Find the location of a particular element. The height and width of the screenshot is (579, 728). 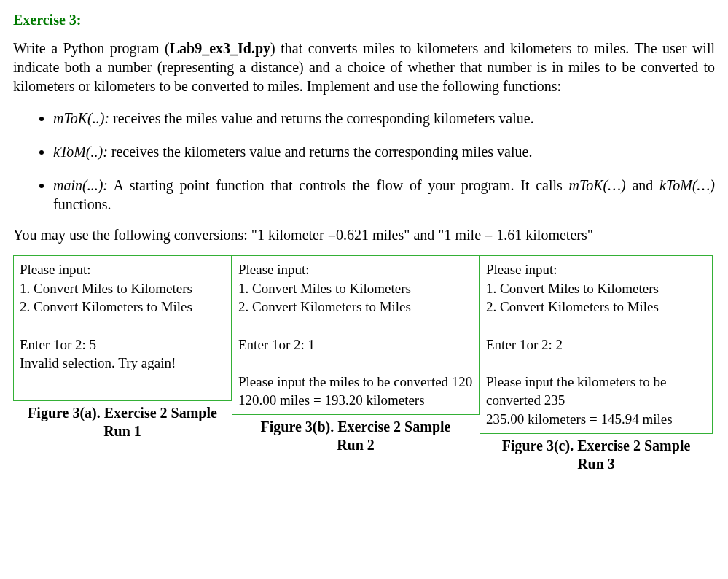

intro-paragraph: Write a Python program (Lab9_ex3_Id.py) … is located at coordinates (364, 67).